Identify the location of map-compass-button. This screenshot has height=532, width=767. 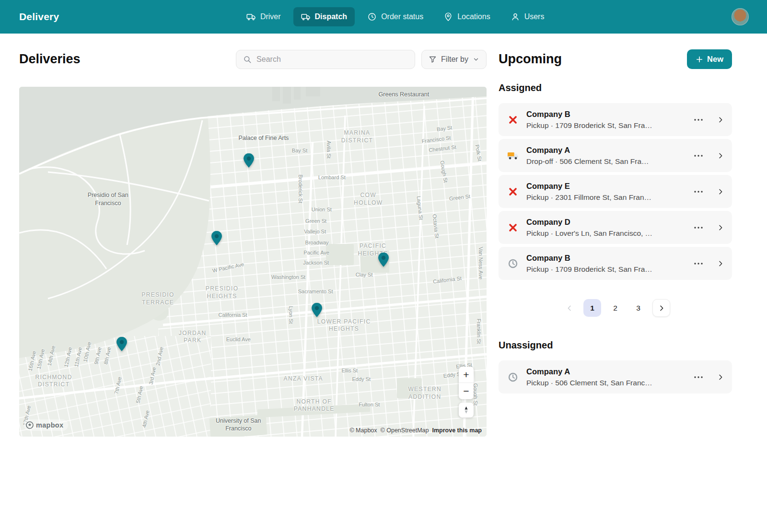
(466, 410).